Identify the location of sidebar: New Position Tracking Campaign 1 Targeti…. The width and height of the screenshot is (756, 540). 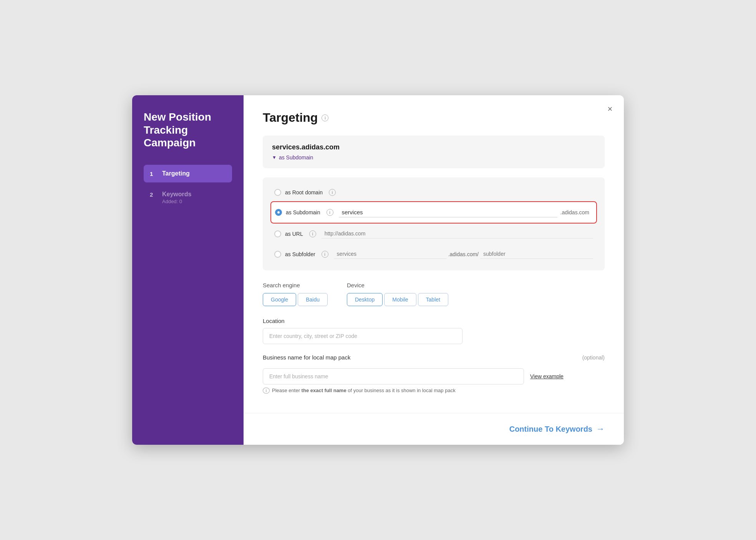
(188, 270).